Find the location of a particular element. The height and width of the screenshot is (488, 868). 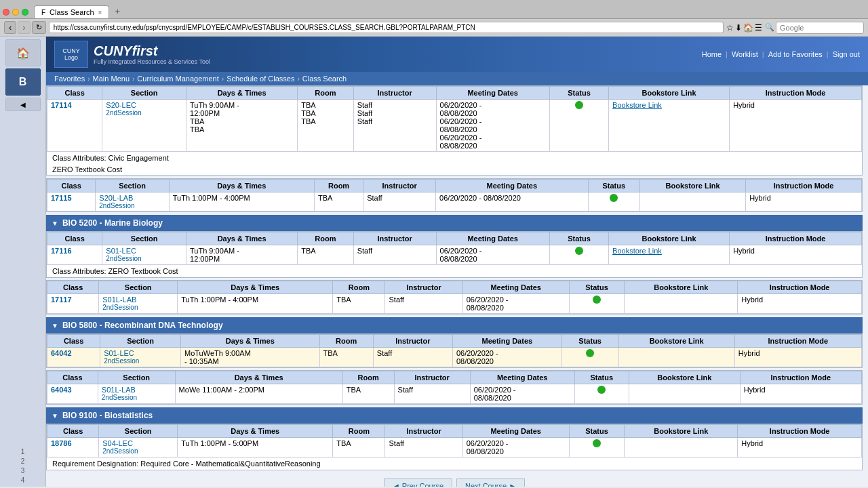

table-row: 17117 S01L-LAB 2ndSession TuTh 1:00PM - … is located at coordinates (454, 304).